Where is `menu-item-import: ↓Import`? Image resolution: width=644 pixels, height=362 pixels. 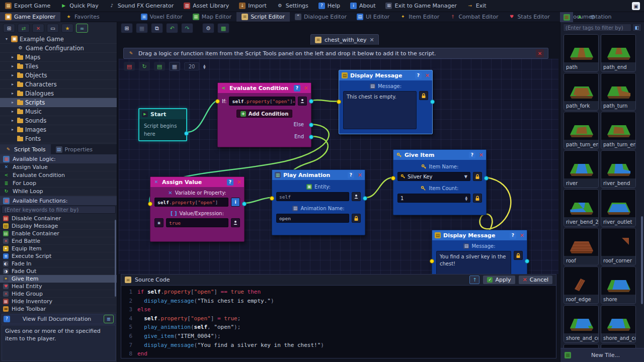
menu-item-import: ↓Import is located at coordinates (253, 6).